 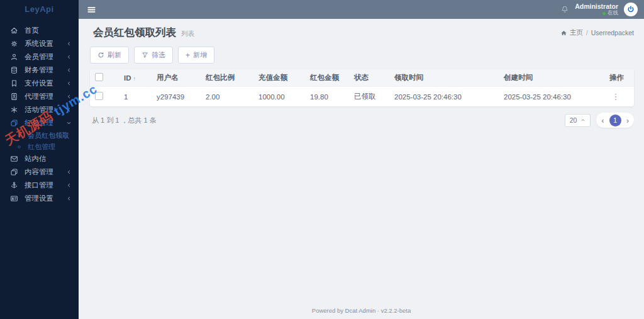 What do you see at coordinates (69, 123) in the screenshot?
I see `chevron-down-icon` at bounding box center [69, 123].